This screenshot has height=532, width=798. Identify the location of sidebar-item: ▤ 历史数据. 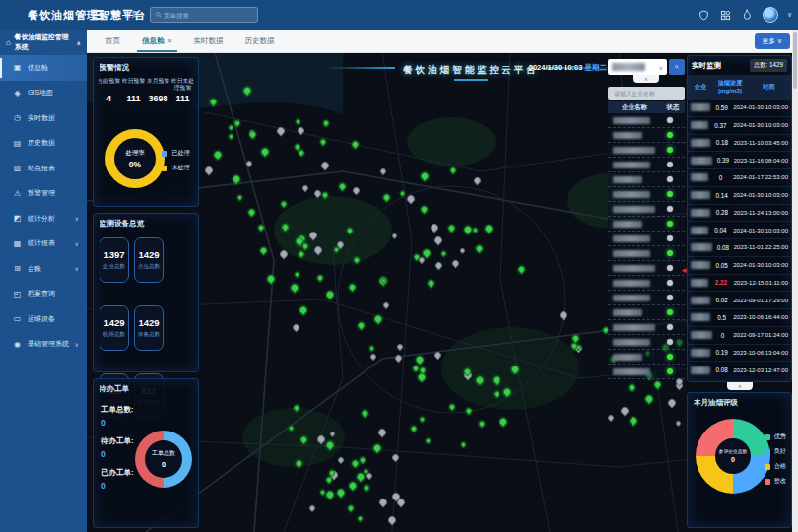
(43, 144).